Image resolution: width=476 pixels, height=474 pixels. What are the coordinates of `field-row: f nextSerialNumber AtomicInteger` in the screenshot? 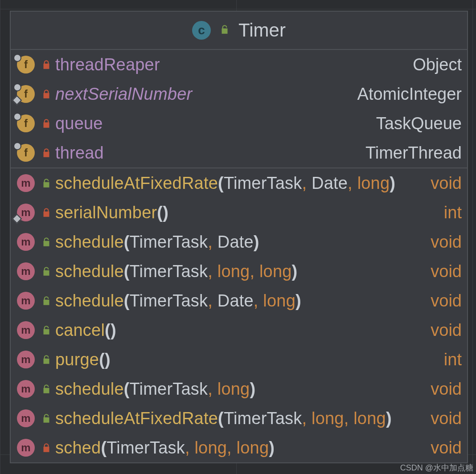 It's located at (239, 94).